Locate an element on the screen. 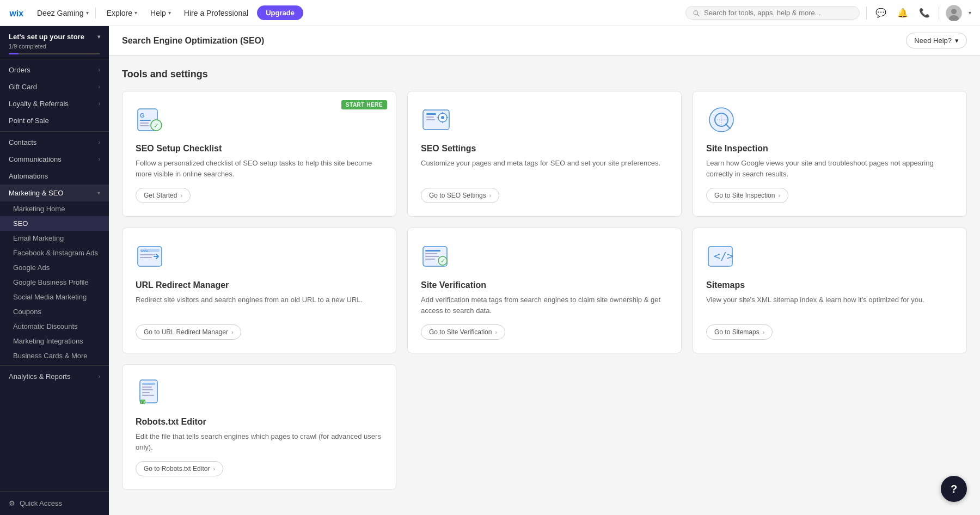 This screenshot has height=515, width=980. sidebar-item-marketing: Marketing & SEO ▾ is located at coordinates (54, 193).